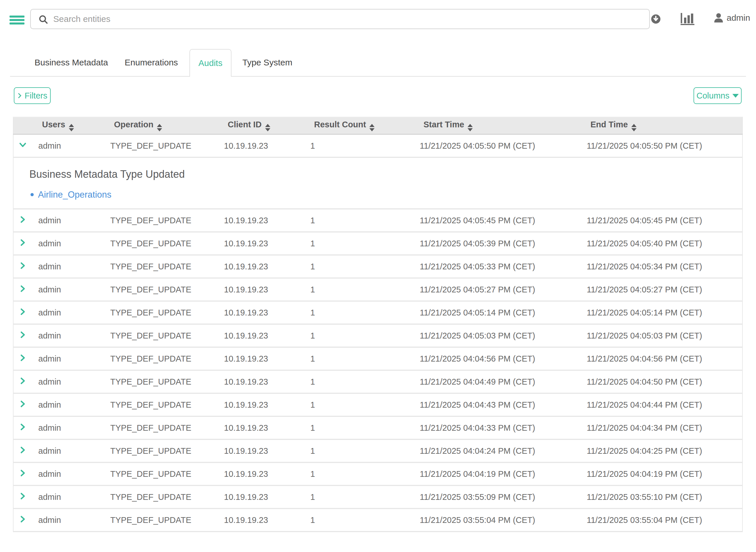  I want to click on column-header-operation: Operation, so click(161, 126).